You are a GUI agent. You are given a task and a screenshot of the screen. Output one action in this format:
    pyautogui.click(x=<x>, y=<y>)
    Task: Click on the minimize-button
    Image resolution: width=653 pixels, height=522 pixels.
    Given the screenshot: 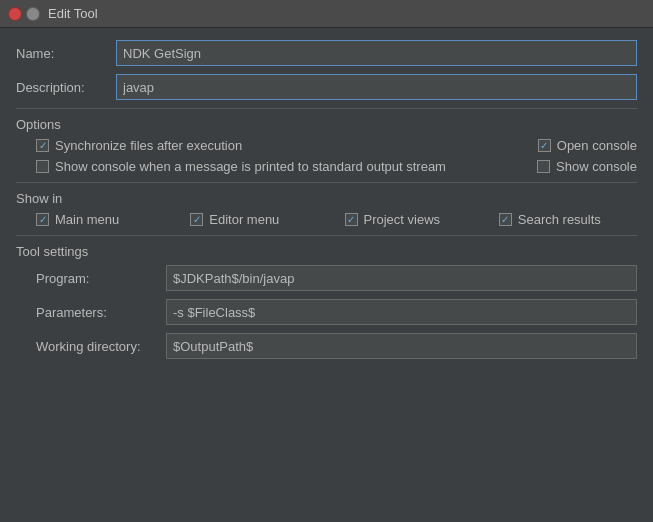 What is the action you would take?
    pyautogui.click(x=33, y=14)
    